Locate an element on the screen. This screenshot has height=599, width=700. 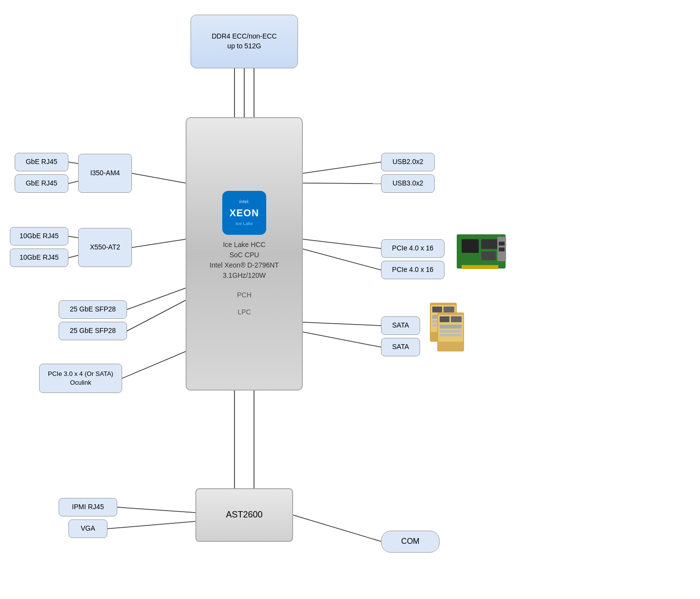
sata2-box: SATA is located at coordinates (401, 347).